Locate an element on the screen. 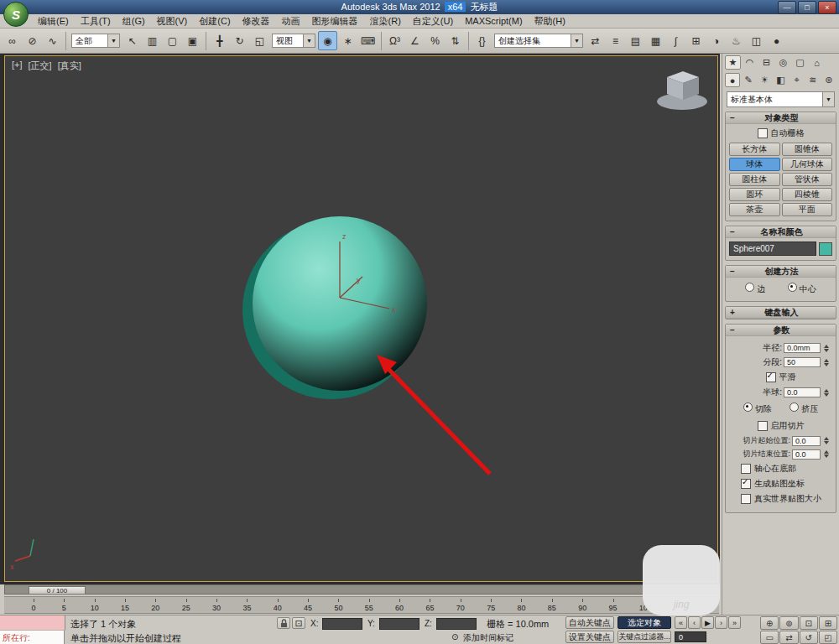  orbit-icon: ↺ is located at coordinates (809, 637).